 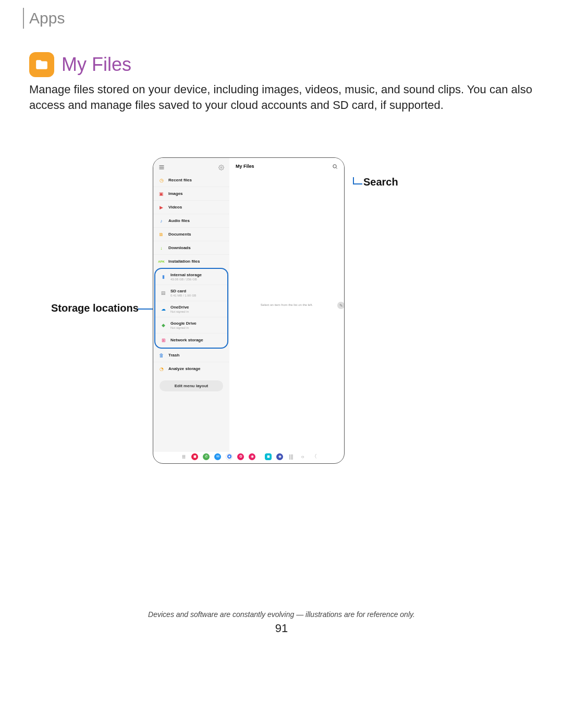 I want to click on recents-nav-icon: |||, so click(x=291, y=456).